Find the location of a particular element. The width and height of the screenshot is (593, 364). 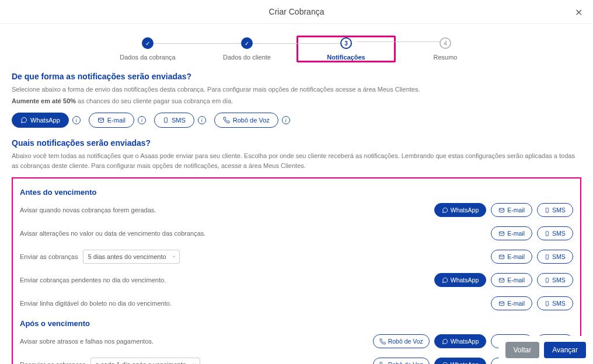

step-label: Resumo is located at coordinates (446, 57).